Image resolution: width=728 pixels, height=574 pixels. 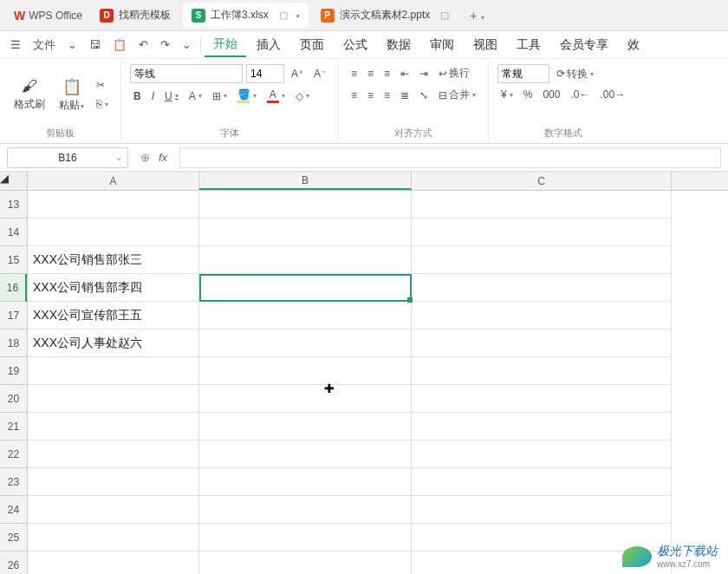 I want to click on cut-button: ✂, so click(x=102, y=85).